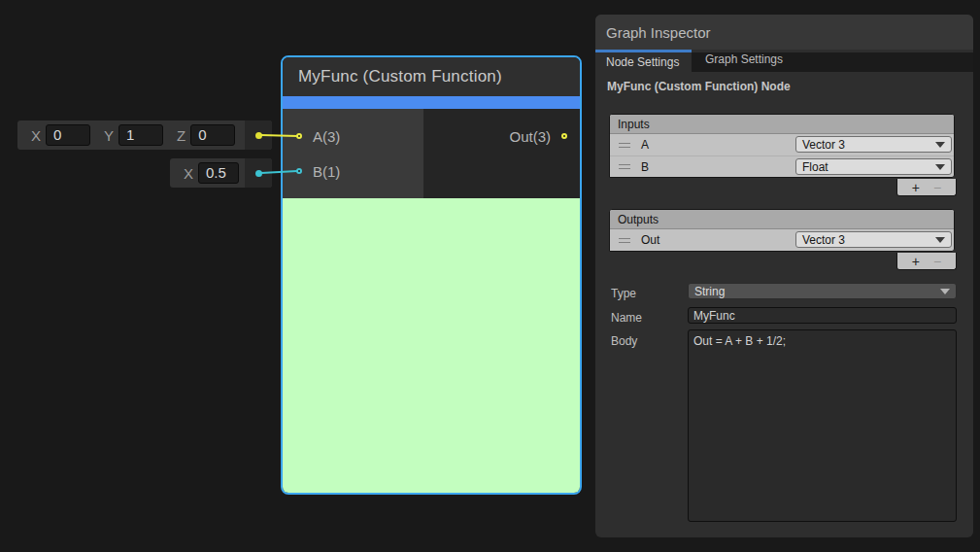 This screenshot has width=980, height=552. Describe the element at coordinates (638, 220) in the screenshot. I see `outputs-list-title: Outputs` at that location.